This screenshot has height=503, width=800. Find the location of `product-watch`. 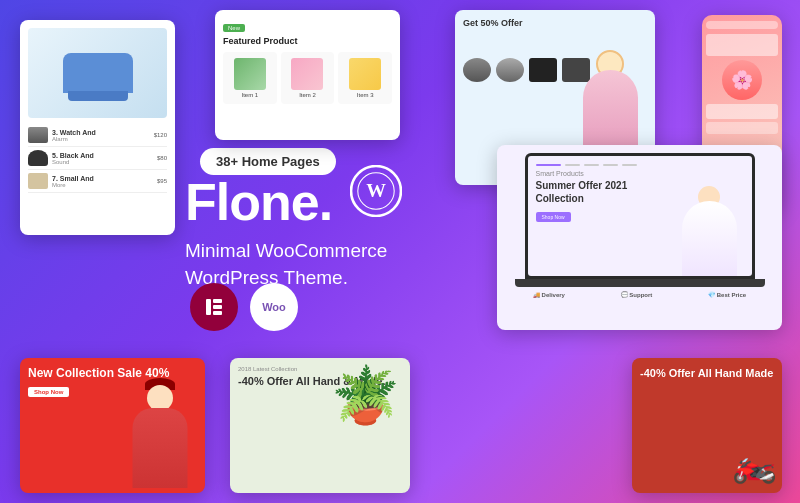

product-watch is located at coordinates (510, 70).